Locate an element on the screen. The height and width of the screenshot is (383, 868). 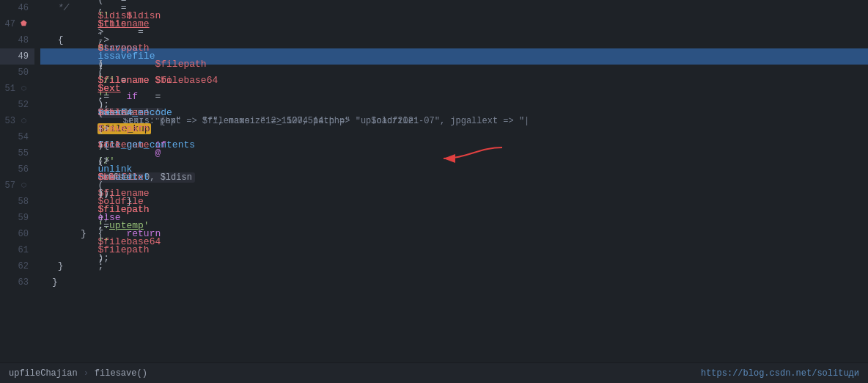
gutter-52: 52 is located at coordinates (18, 105).